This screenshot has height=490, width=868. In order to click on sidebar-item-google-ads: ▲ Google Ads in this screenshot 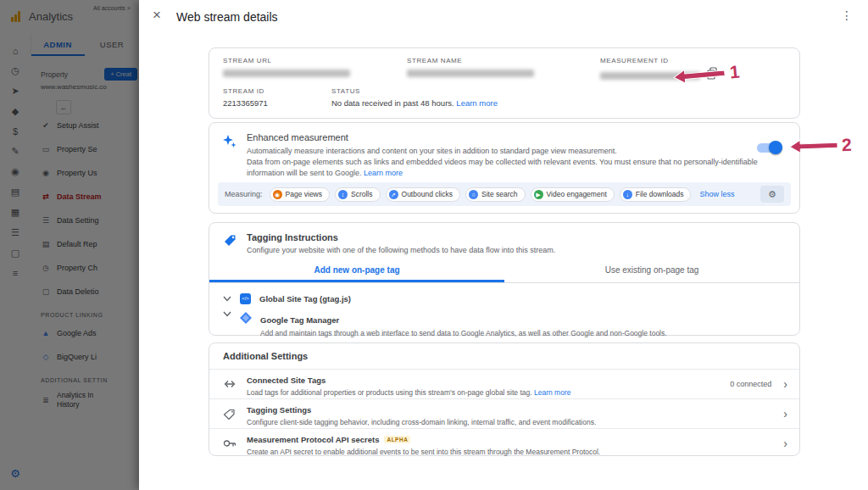, I will do `click(85, 333)`.